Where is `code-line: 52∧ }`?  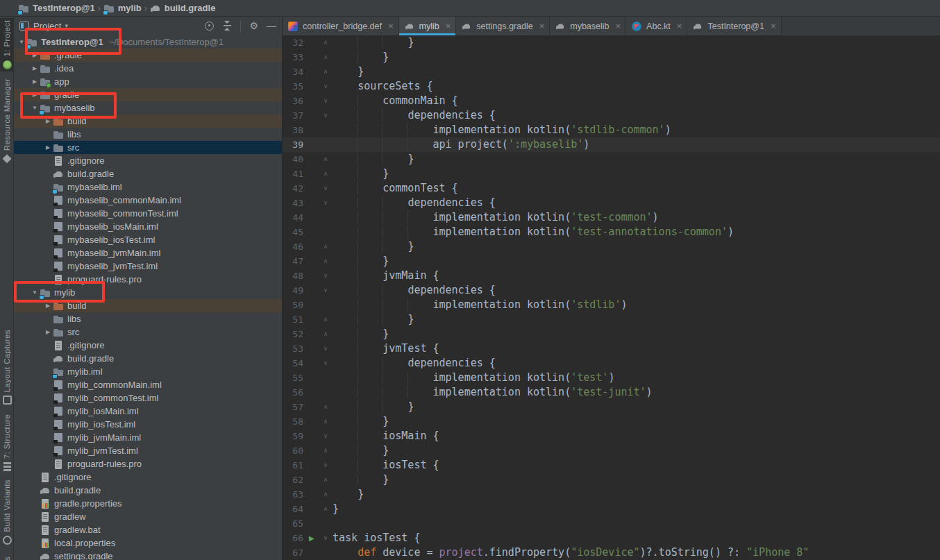
code-line: 52∧ } is located at coordinates (611, 334).